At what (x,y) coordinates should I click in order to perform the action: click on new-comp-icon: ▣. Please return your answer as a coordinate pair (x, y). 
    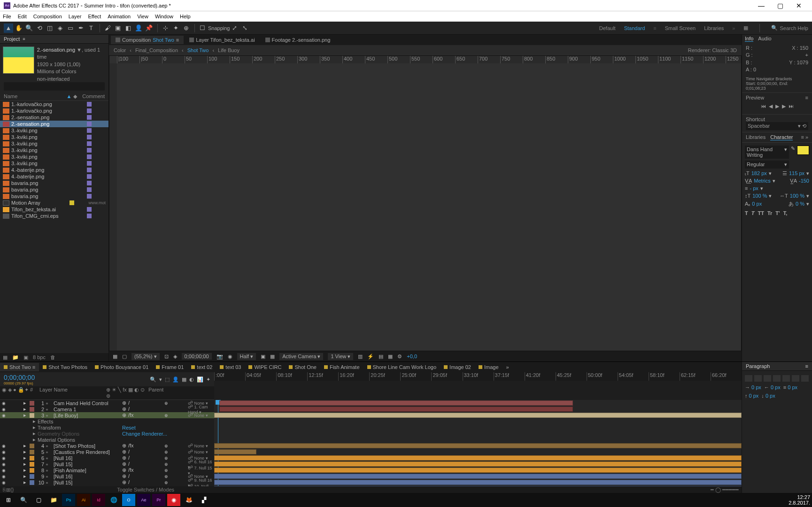
    Looking at the image, I should click on (26, 358).